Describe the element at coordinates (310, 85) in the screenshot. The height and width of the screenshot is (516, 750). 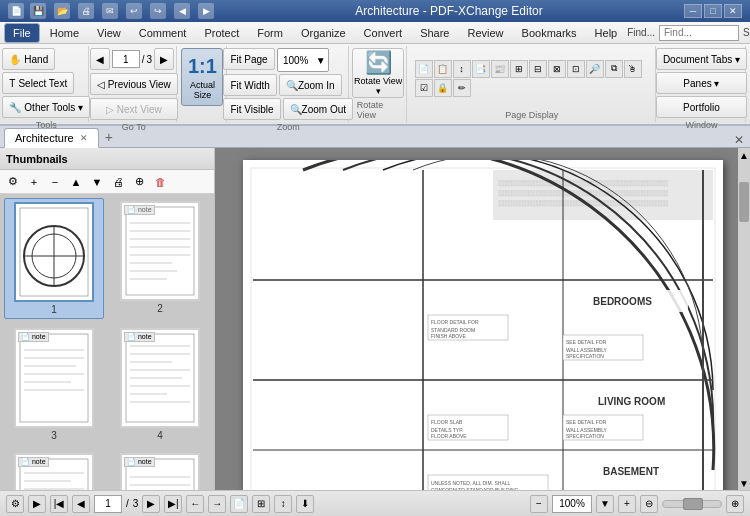
I see `zoom-in-button: 🔍Zoom In` at that location.